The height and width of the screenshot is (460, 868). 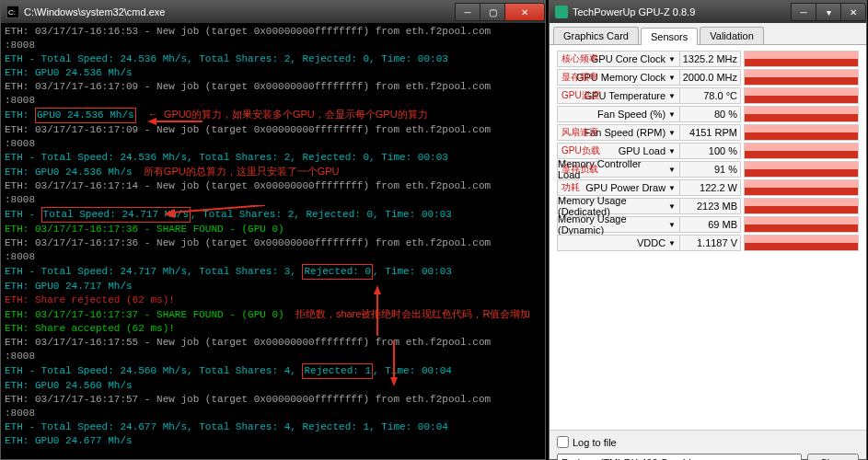 I want to click on gpuz-icon, so click(x=561, y=12).